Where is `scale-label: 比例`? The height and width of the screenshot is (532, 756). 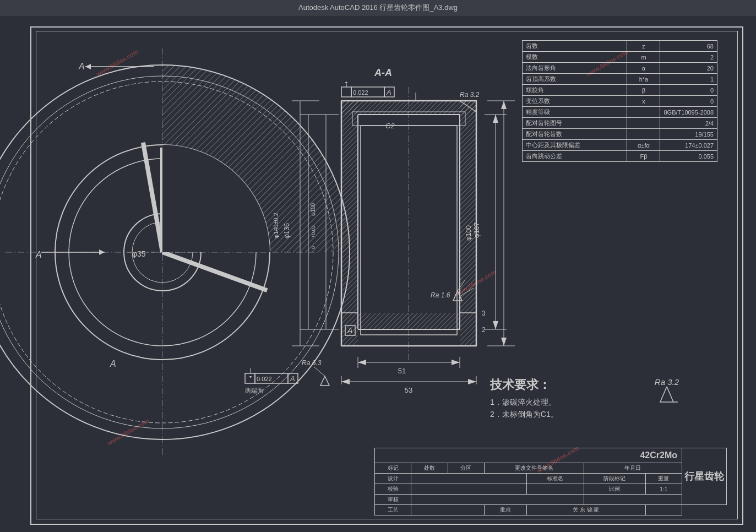
scale-label: 比例 is located at coordinates (614, 489).